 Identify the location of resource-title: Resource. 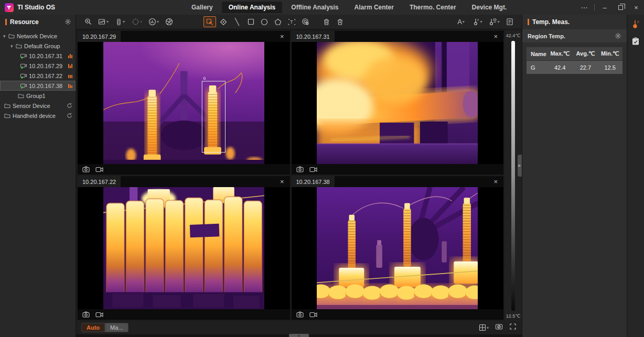
(37, 22).